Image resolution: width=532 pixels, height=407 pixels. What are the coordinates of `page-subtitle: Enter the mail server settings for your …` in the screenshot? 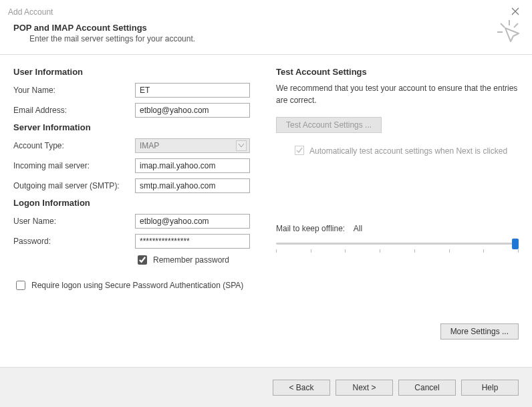 It's located at (274, 39).